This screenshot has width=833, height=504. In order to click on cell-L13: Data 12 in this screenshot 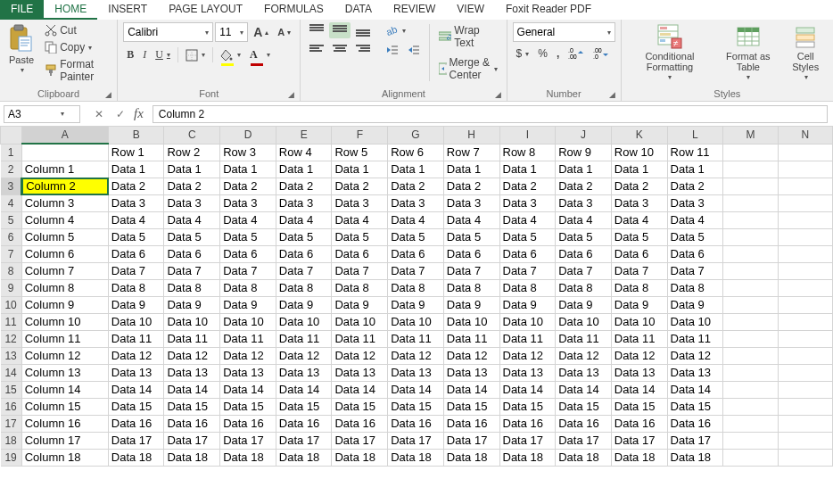, I will do `click(696, 355)`.